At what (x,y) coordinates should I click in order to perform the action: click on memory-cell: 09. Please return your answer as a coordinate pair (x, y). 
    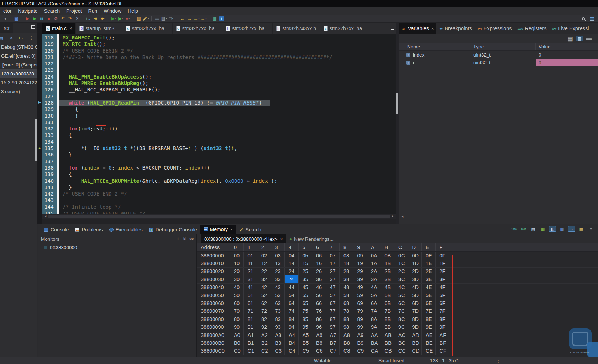
    Looking at the image, I should click on (360, 255).